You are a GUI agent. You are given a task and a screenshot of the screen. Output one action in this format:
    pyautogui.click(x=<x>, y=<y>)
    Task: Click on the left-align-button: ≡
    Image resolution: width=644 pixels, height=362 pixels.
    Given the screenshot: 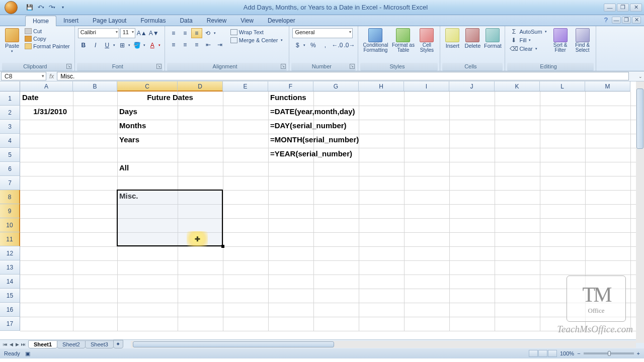 What is the action you would take?
    pyautogui.click(x=174, y=45)
    